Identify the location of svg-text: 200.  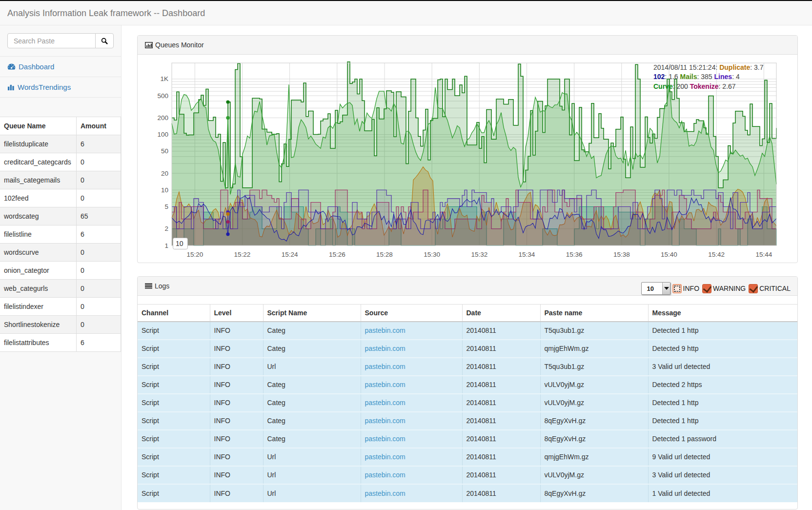
(163, 118).